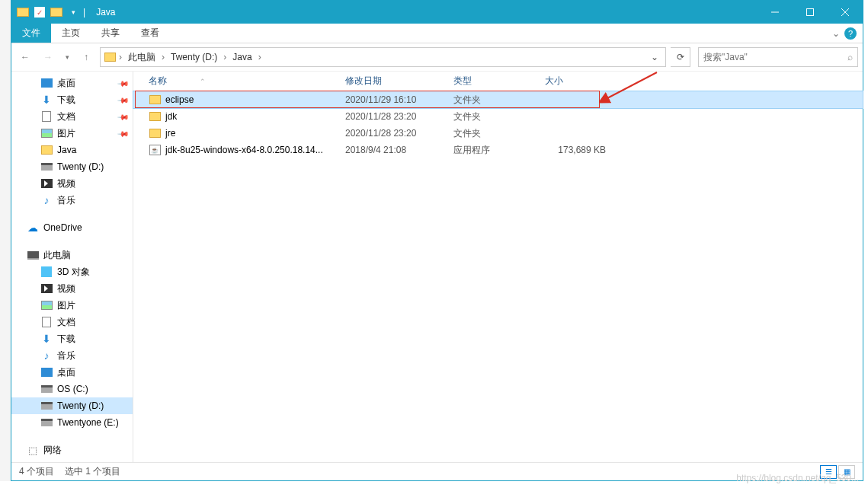  What do you see at coordinates (383, 57) in the screenshot?
I see `address-bar: › 此电脑 › Twenty (D:) › Java › ⌄` at bounding box center [383, 57].